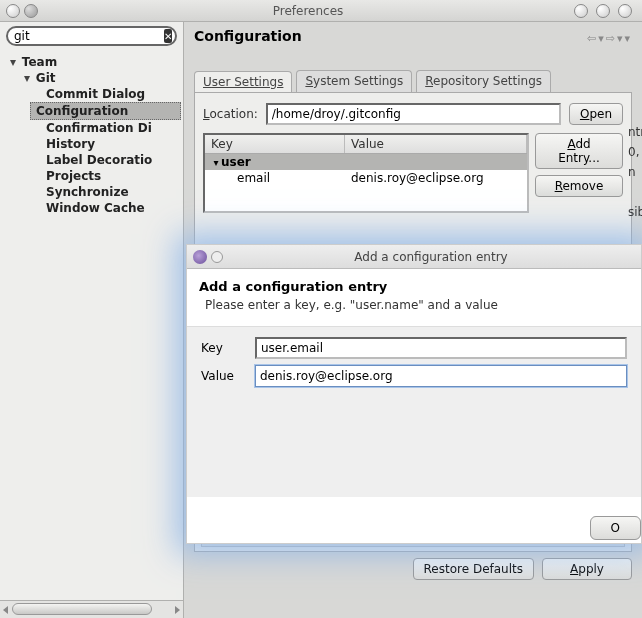 This screenshot has height=618, width=642. I want to click on tree-node: Confirmation Di, so click(106, 128).